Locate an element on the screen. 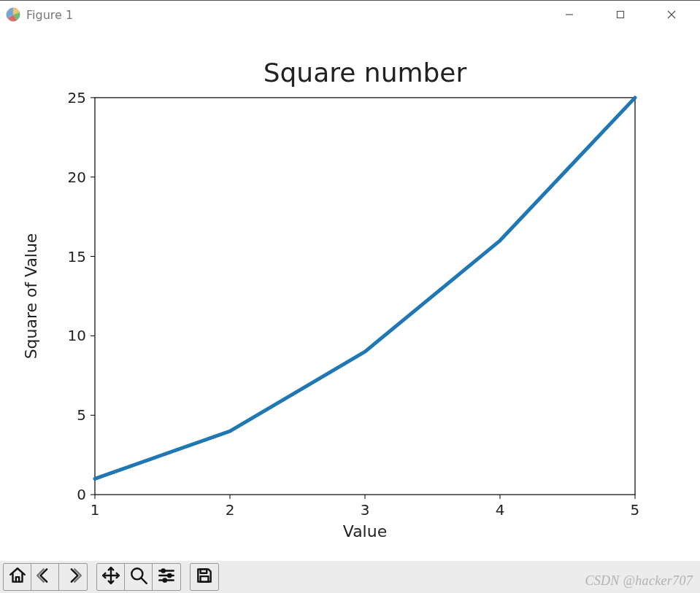  y-tick-label: 25 is located at coordinates (77, 98).